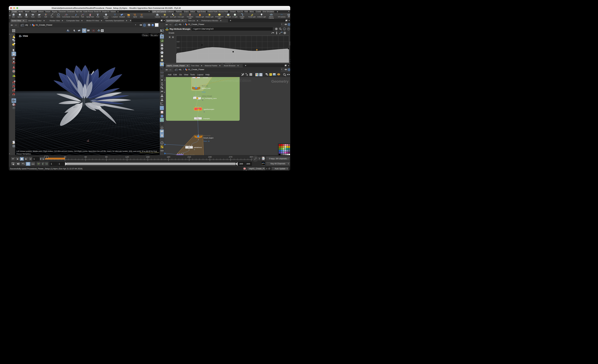  What do you see at coordinates (209, 98) in the screenshot?
I see `svg-text: non_overlapping_name` at bounding box center [209, 98].